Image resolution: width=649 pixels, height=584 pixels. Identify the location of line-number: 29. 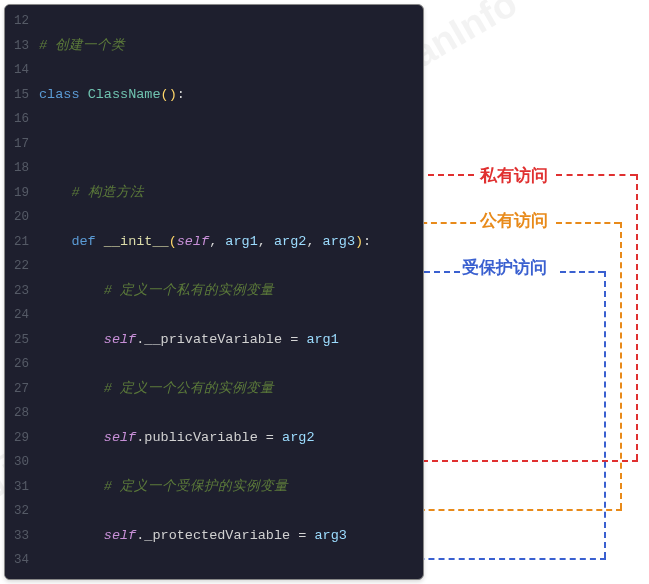
(17, 438).